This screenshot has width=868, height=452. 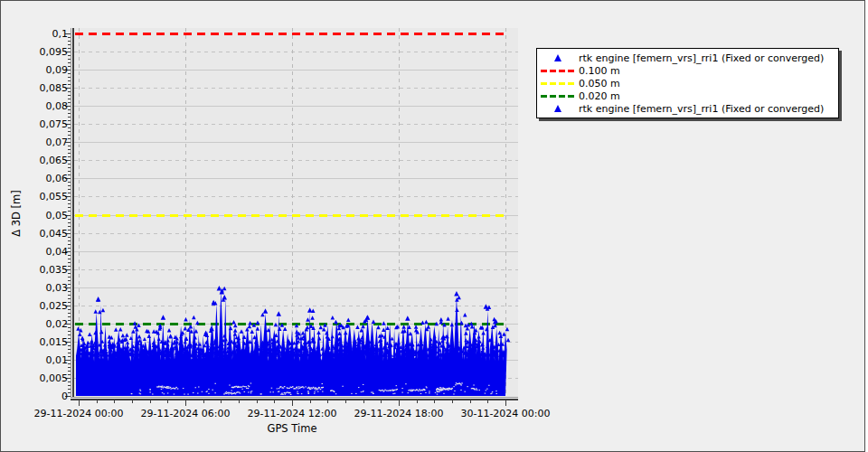 I want to click on x-axis-line, so click(x=295, y=399).